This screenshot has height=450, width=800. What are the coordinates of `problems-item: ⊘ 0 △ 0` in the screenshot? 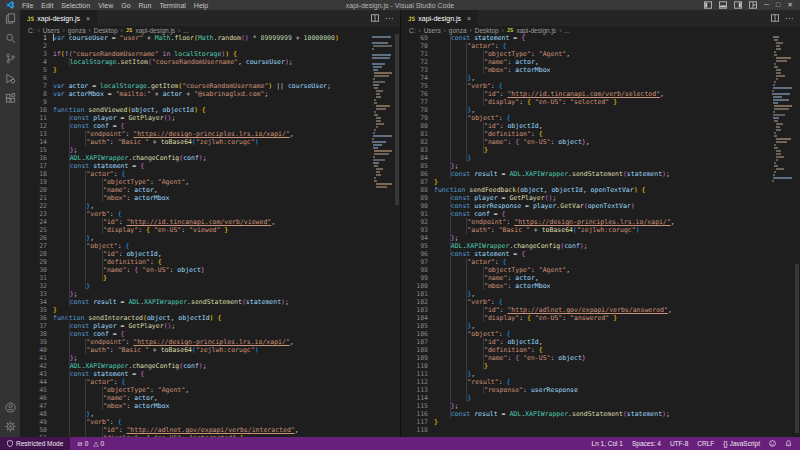 It's located at (90, 444).